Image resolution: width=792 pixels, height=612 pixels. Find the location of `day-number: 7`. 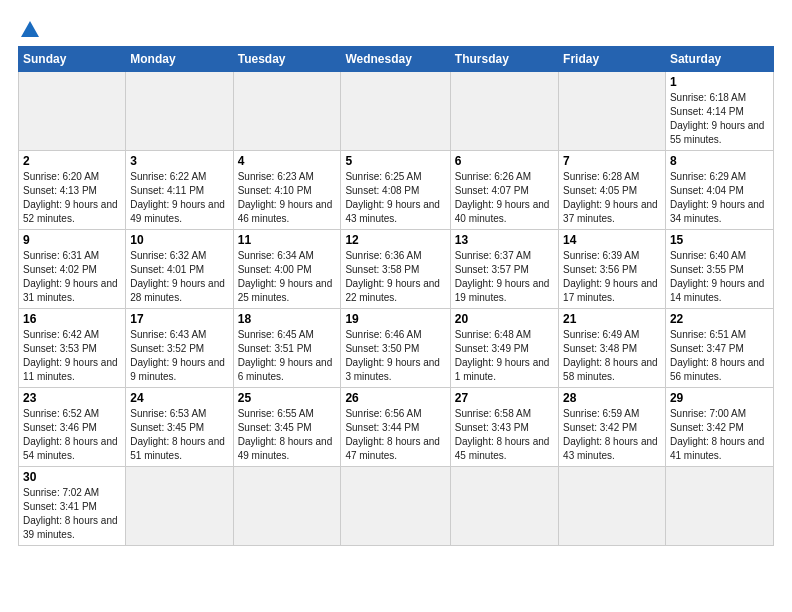

day-number: 7 is located at coordinates (612, 161).